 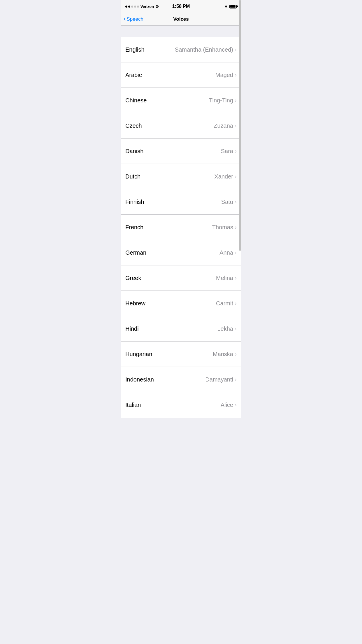 What do you see at coordinates (181, 278) in the screenshot?
I see `list-item: GreekMelina›` at bounding box center [181, 278].